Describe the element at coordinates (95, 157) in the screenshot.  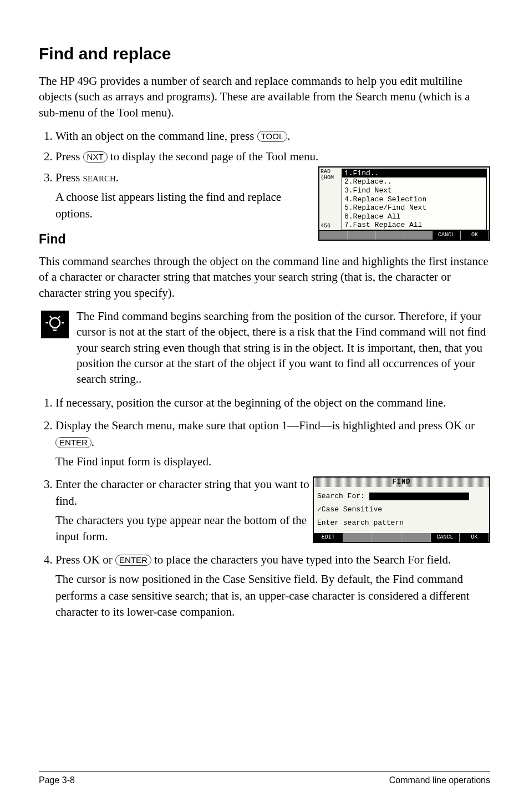
I see `nxt-key: NXT` at that location.